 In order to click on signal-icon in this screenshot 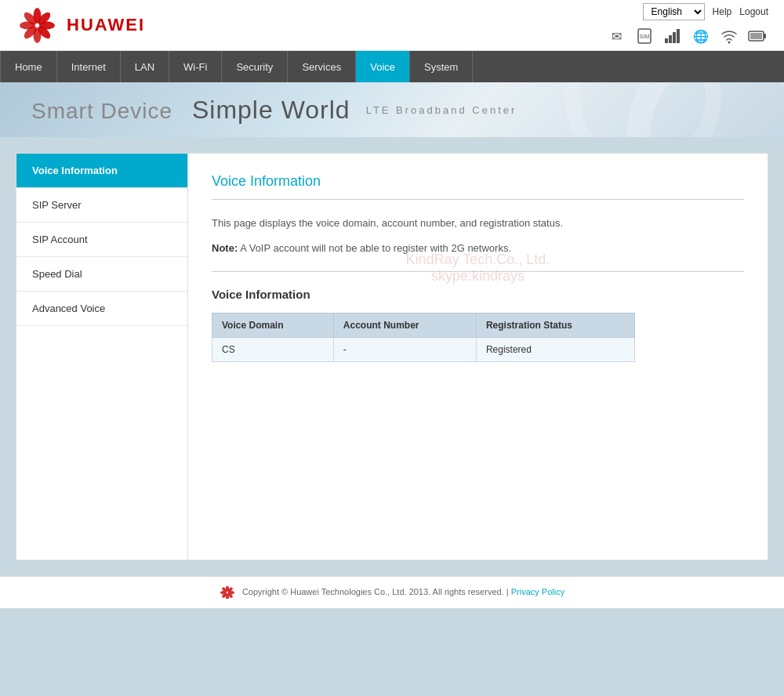, I will do `click(673, 36)`.